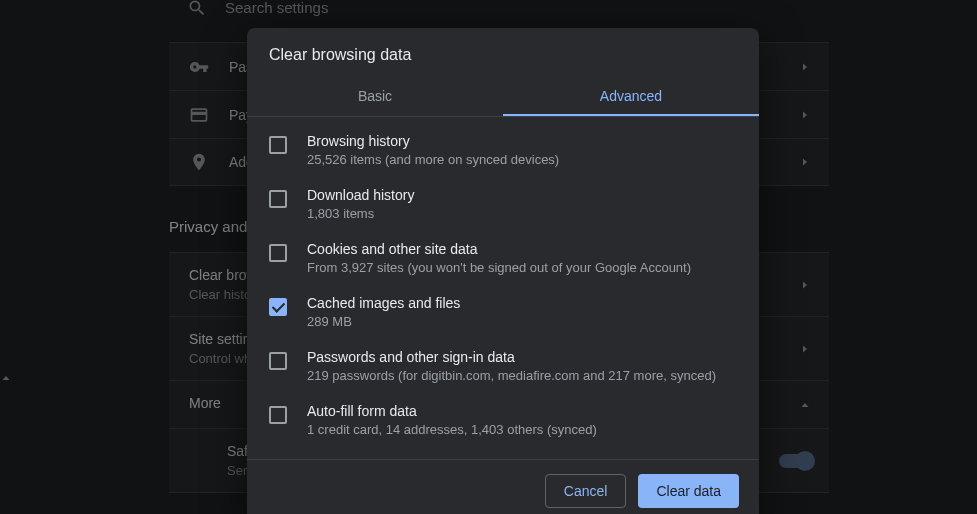 The height and width of the screenshot is (514, 977). What do you see at coordinates (631, 96) in the screenshot?
I see `tab-advanced: Advanced` at bounding box center [631, 96].